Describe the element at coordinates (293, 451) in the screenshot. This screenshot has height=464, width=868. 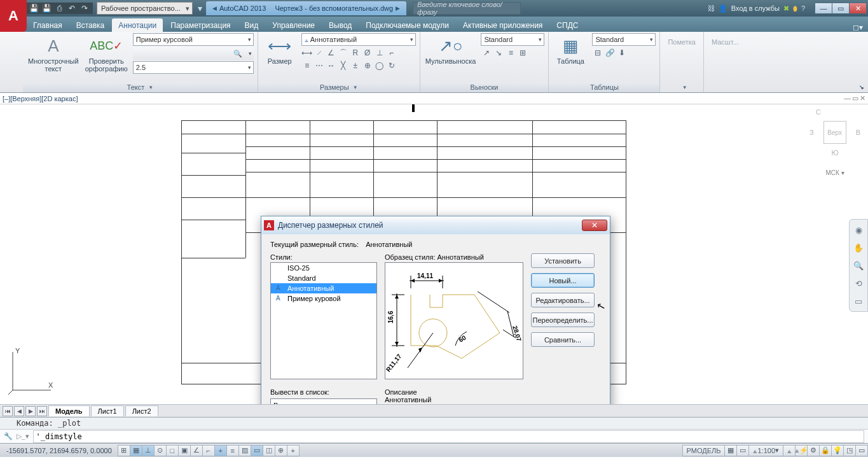
I see `sb-plus-icon: +` at that location.